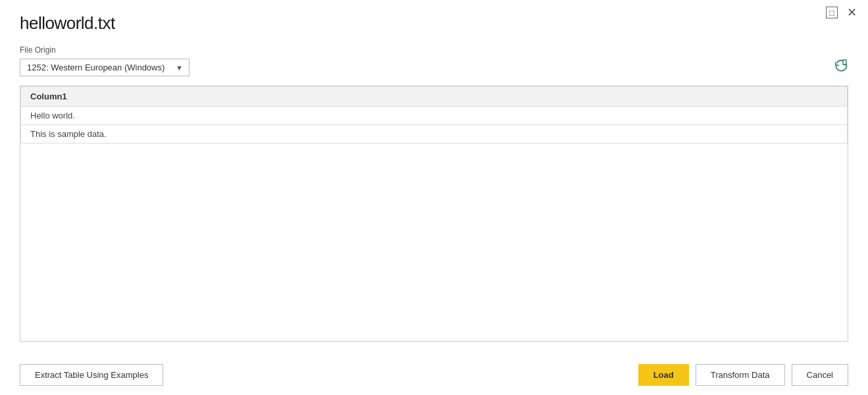 The height and width of the screenshot is (395, 868). Describe the element at coordinates (820, 375) in the screenshot. I see `cancel-button: Cancel` at that location.